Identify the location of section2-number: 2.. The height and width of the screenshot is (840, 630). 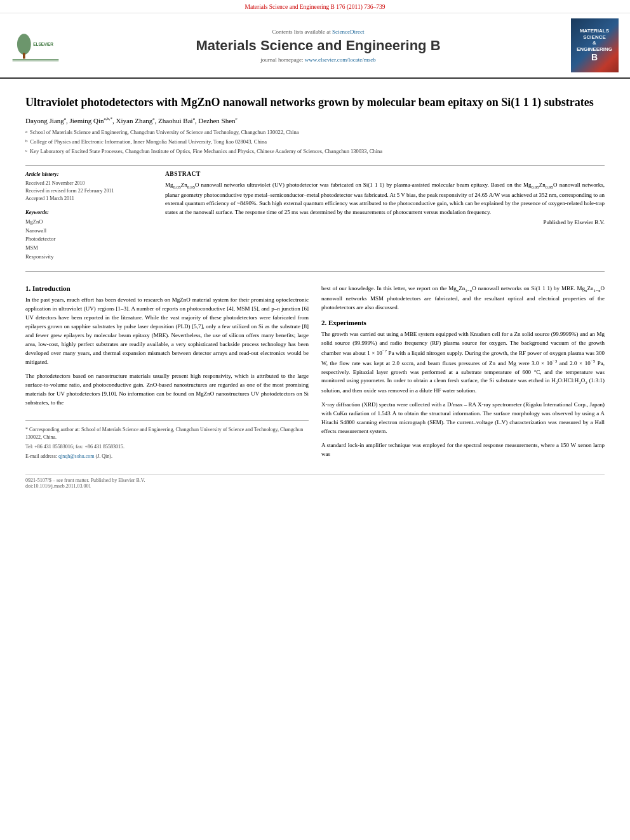
(325, 323).